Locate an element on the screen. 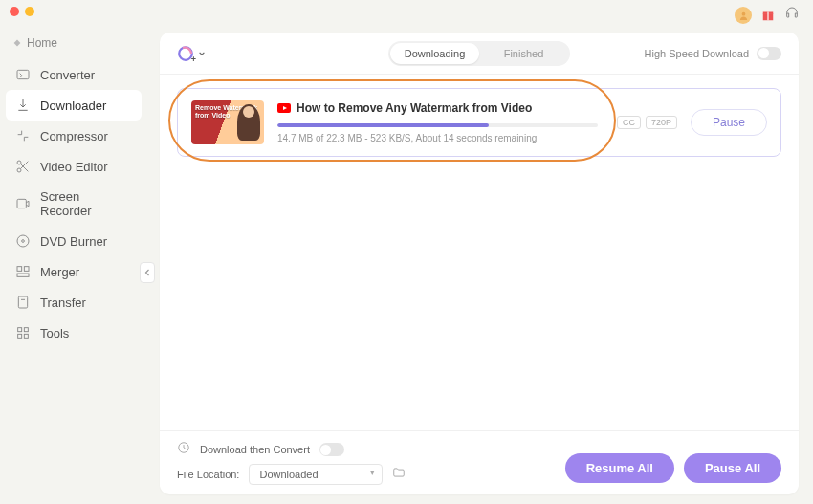  clock-icon is located at coordinates (184, 449).